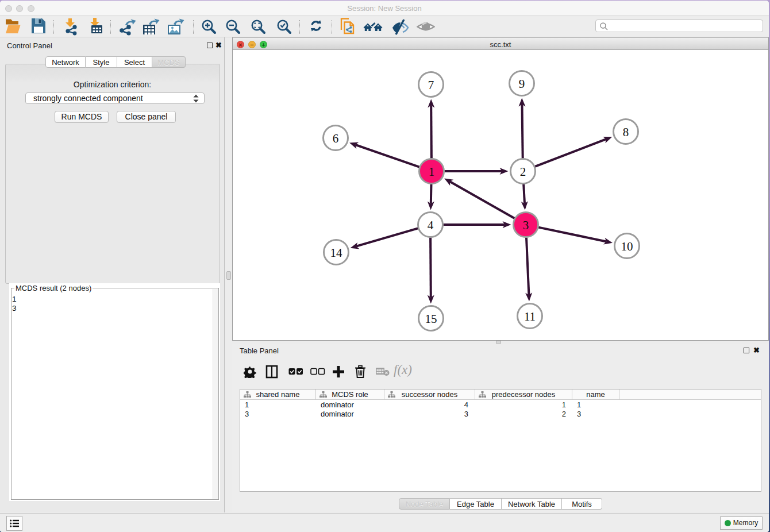 This screenshot has width=770, height=532. Describe the element at coordinates (626, 132) in the screenshot. I see `svg-text: 8` at that location.